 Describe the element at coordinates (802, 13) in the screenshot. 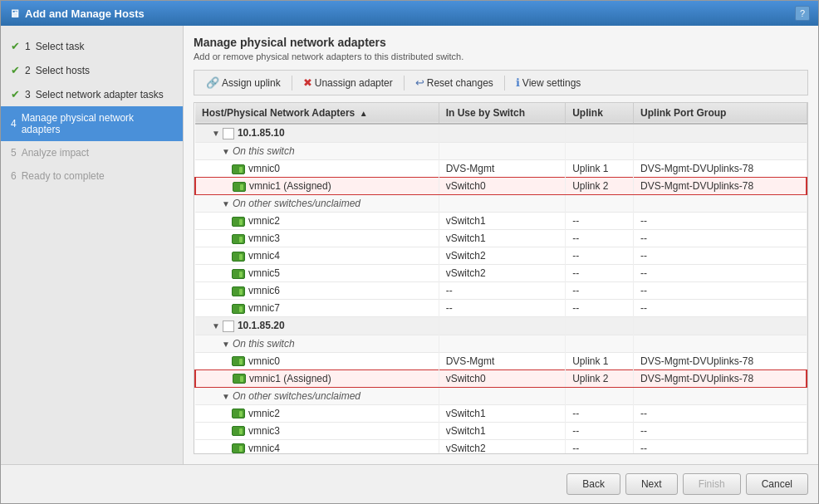

I see `help-button: ?` at that location.